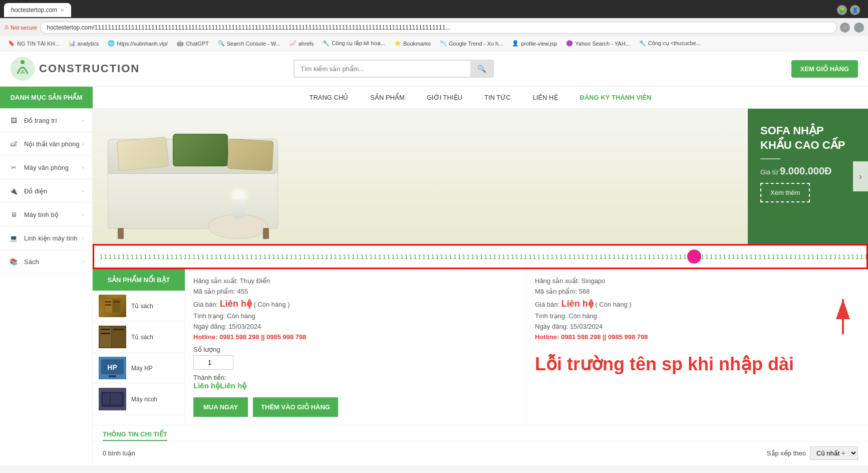  What do you see at coordinates (46, 120) in the screenshot?
I see `sidebar-item-do-trang-tri: 🖼 Đồ trang trí ›` at bounding box center [46, 120].